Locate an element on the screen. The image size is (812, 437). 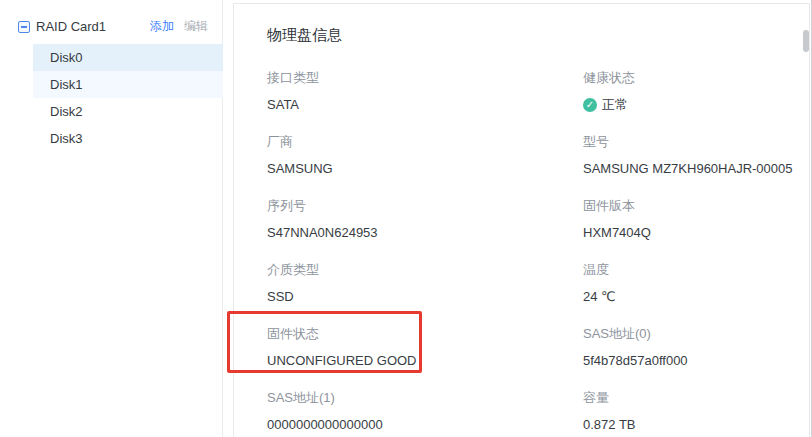
field-label: 容量 is located at coordinates (696, 398).